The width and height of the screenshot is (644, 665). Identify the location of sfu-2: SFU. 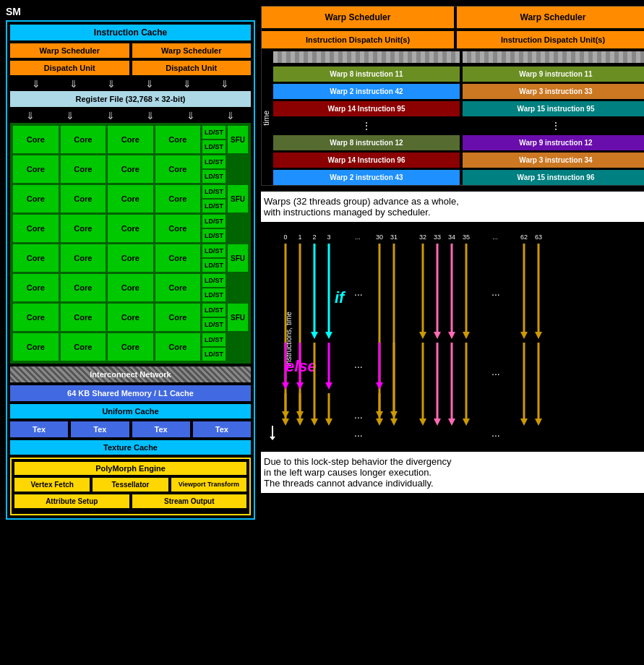
(238, 199).